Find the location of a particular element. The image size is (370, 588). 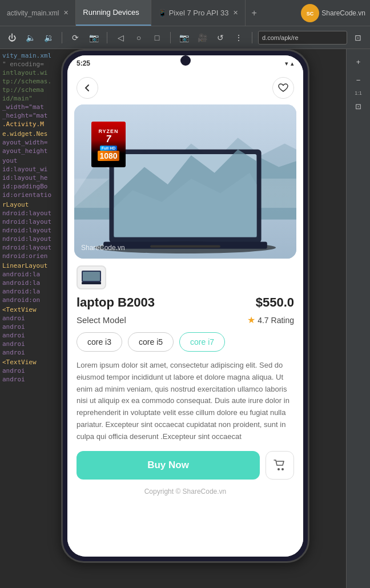

url-text: d.com/apk/re is located at coordinates (280, 38).